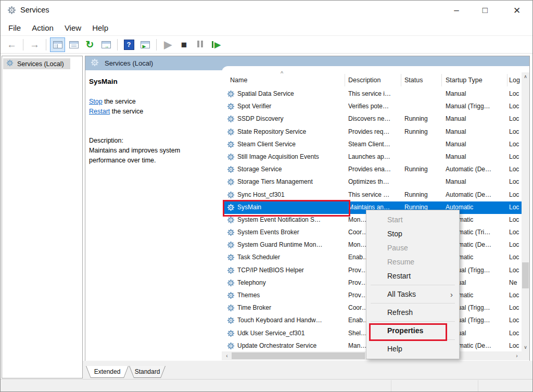  What do you see at coordinates (266, 10) in the screenshot?
I see `title-bar: Services – □ ✕` at bounding box center [266, 10].